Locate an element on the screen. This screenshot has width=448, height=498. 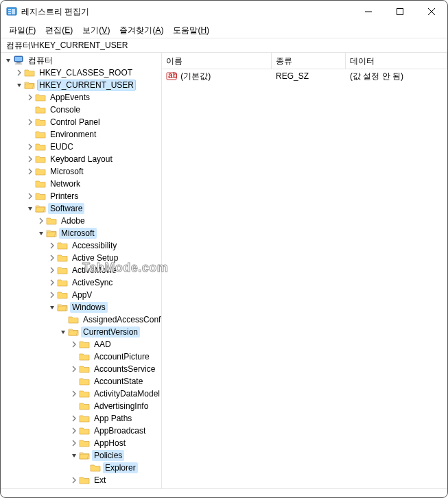
tree-node-root: 컴퓨터 is located at coordinates (82, 60).